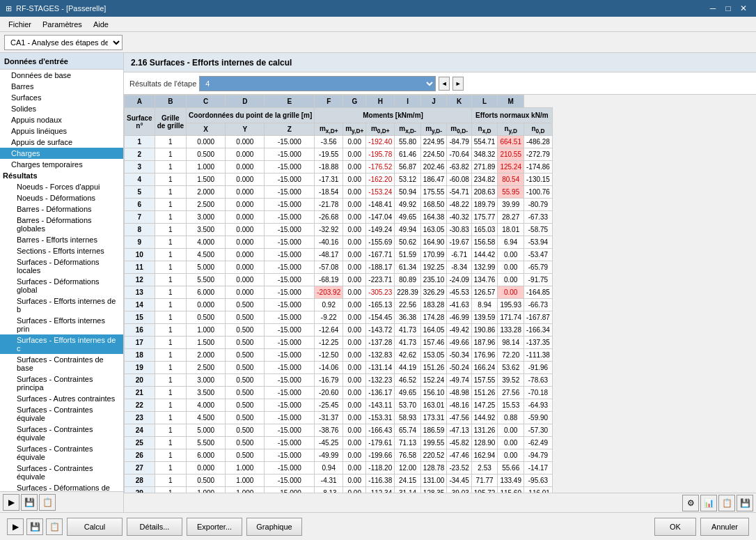  I want to click on tree-item-surf-deform-loc: Surfaces - Déformations locales, so click(61, 266).